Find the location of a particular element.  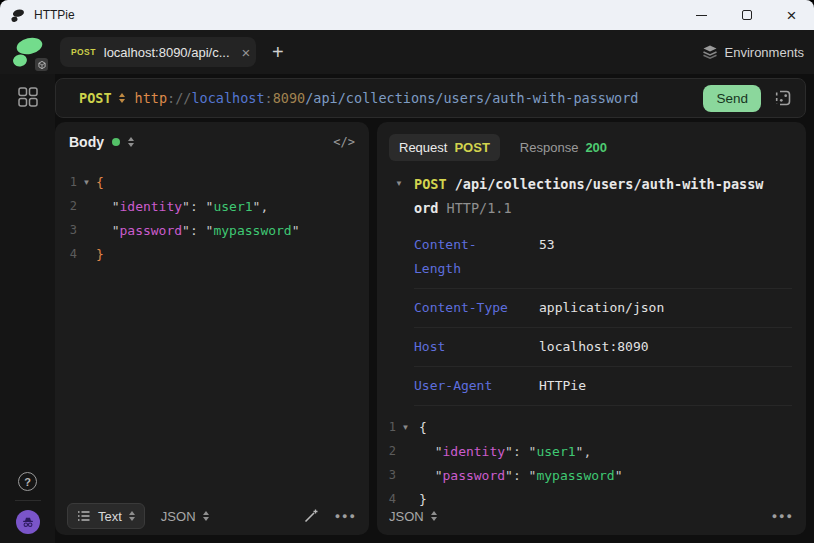

tab-method-badge: POST is located at coordinates (84, 52).